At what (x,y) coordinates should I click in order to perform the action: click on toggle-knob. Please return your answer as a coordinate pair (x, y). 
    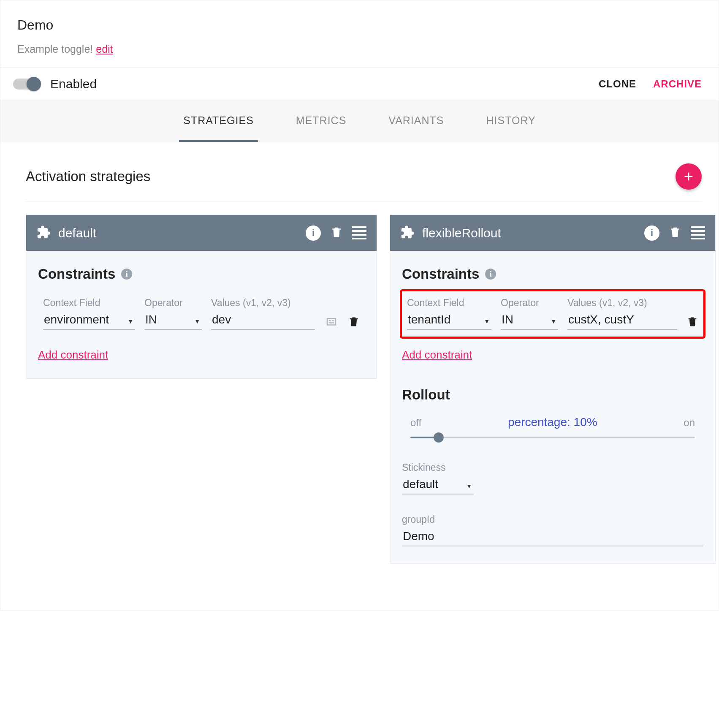
    Looking at the image, I should click on (34, 84).